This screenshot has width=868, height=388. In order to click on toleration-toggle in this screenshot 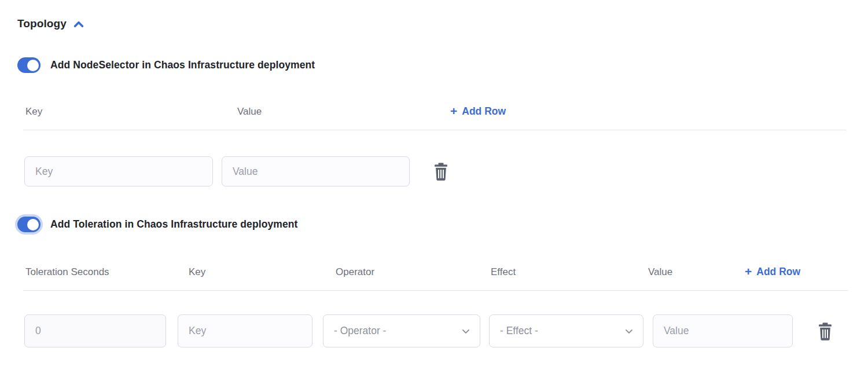, I will do `click(29, 225)`.